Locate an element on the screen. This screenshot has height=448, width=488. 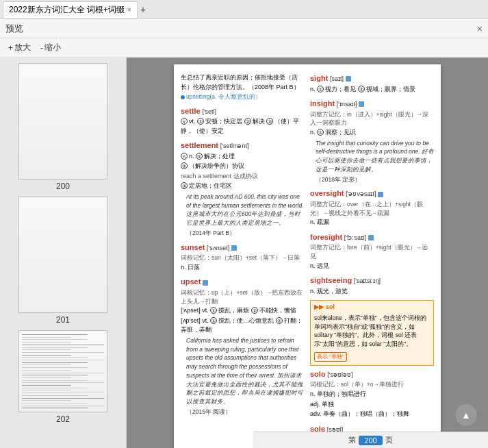
settlement-def1: nn. ①解决；处理 is located at coordinates (242, 157).